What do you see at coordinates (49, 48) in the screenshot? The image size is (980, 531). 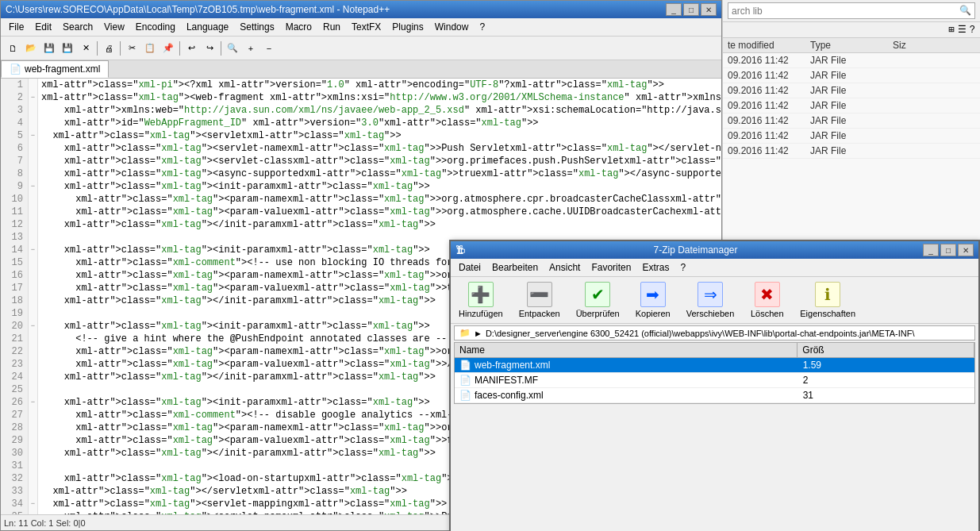 I see `save-file-button: 💾` at bounding box center [49, 48].